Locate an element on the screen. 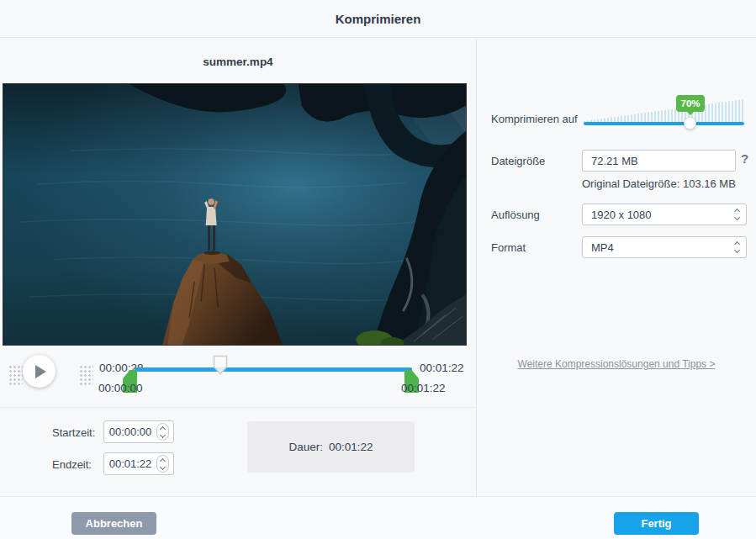 This screenshot has width=756, height=539. format-select: MP4 is located at coordinates (664, 247).